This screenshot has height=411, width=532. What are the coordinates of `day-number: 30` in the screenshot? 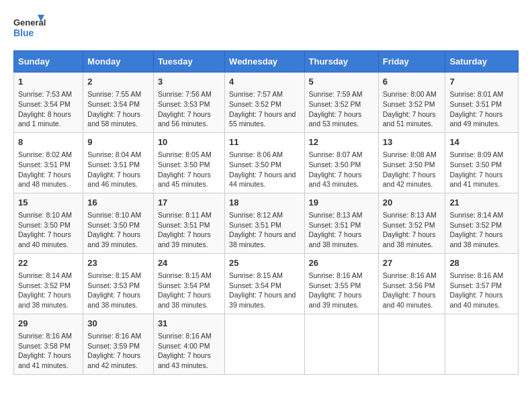 It's located at (118, 324).